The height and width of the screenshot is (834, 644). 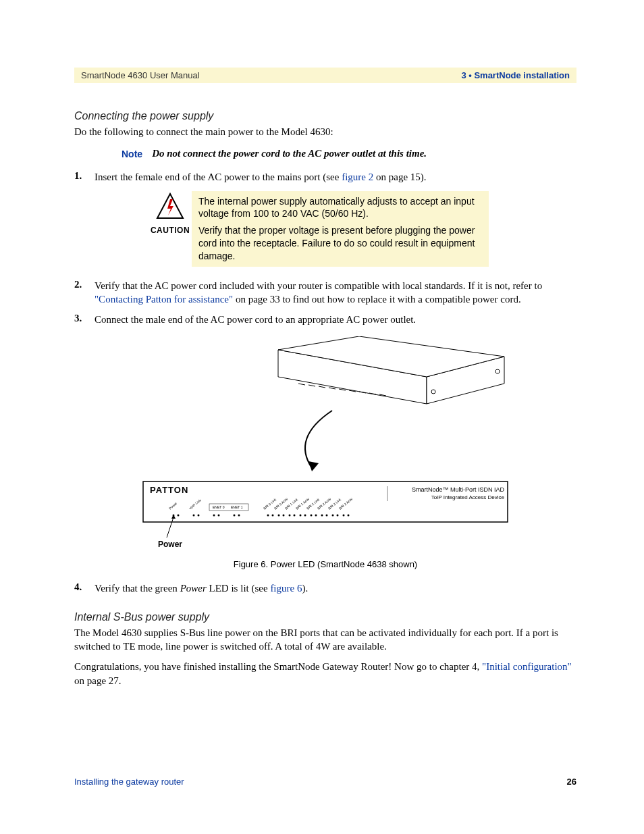 What do you see at coordinates (193, 588) in the screenshot?
I see `power-italic: Power` at bounding box center [193, 588].